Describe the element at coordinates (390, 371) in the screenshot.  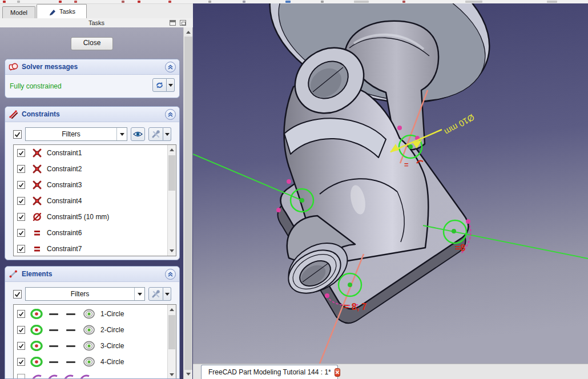
I see `document-tab-bar: FreeCAD Part Modeling Tutorial 144 : 1* …` at that location.